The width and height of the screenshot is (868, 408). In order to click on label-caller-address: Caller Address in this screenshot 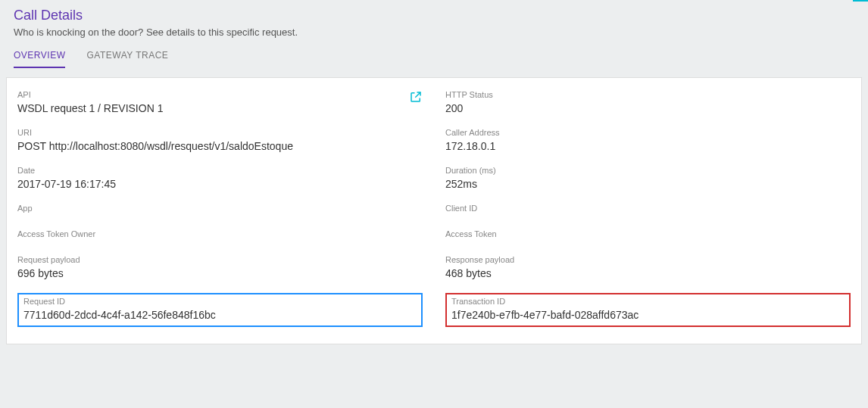, I will do `click(648, 132)`.